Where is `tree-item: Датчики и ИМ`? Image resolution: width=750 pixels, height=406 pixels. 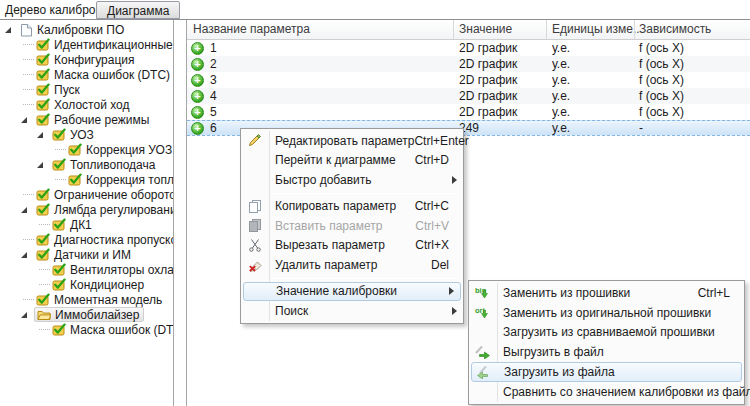
tree-item: Датчики и ИМ is located at coordinates (86, 254).